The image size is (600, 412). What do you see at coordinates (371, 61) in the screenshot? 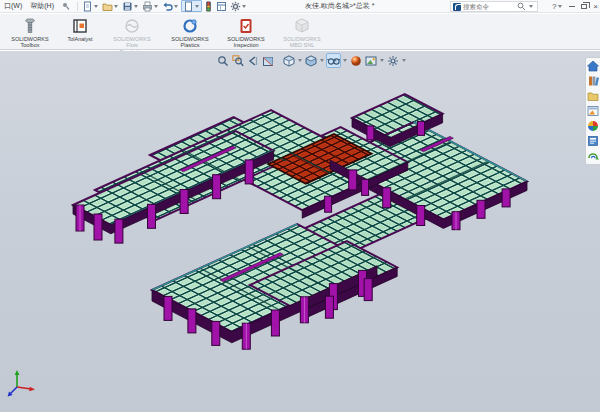
I see `apply-scene-button` at bounding box center [371, 61].